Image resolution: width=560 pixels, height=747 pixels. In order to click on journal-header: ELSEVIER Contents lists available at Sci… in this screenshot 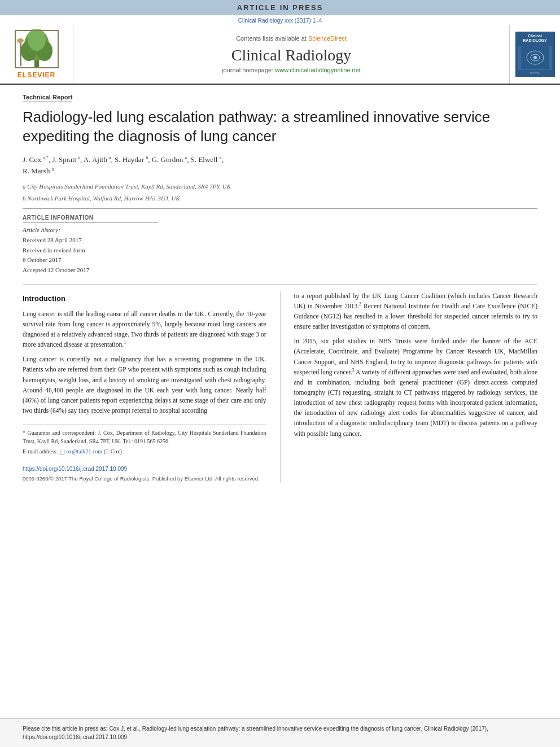, I will do `click(280, 55)`.